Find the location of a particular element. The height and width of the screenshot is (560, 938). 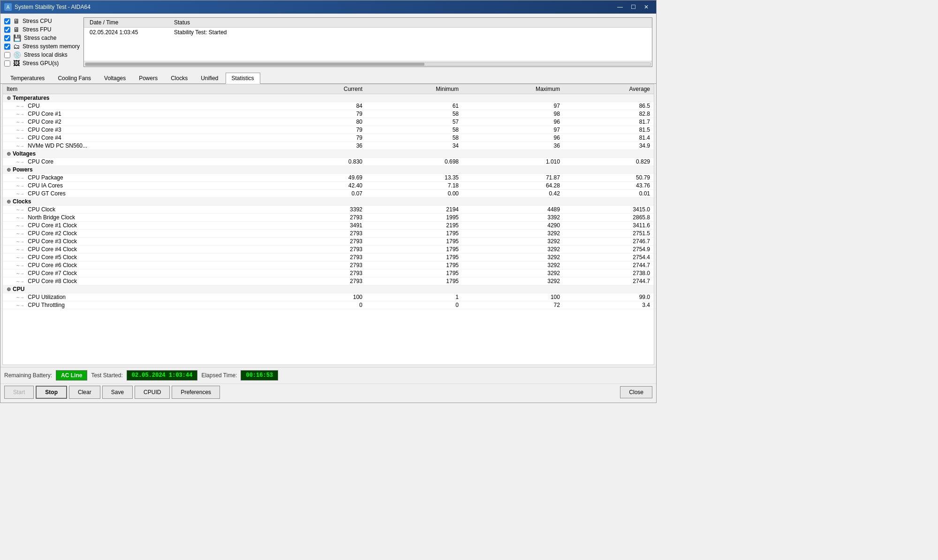

item-average-4-1: 3.4 is located at coordinates (609, 306).